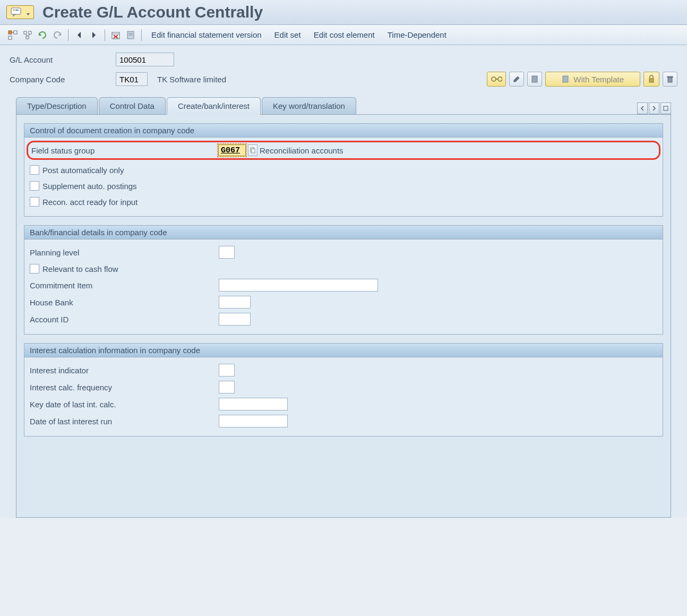 The image size is (687, 616). Describe the element at coordinates (253, 421) in the screenshot. I see `date-last-run-input` at that location.